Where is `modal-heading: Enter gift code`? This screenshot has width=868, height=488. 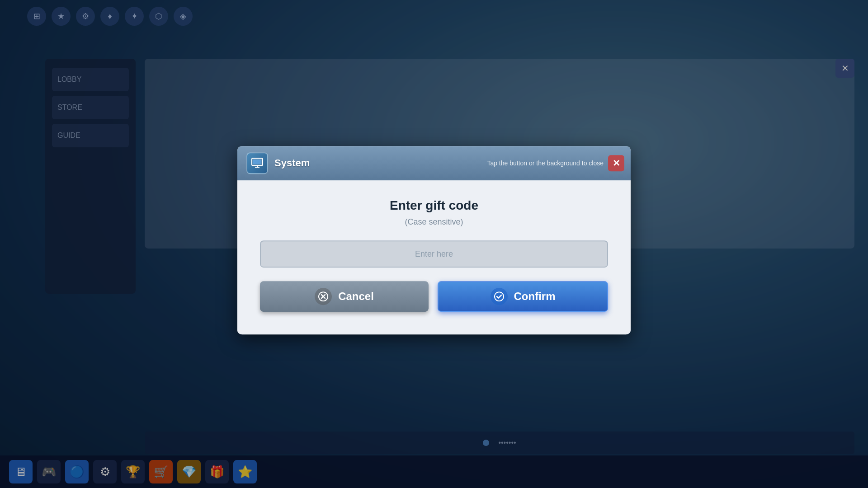 modal-heading: Enter gift code is located at coordinates (434, 206).